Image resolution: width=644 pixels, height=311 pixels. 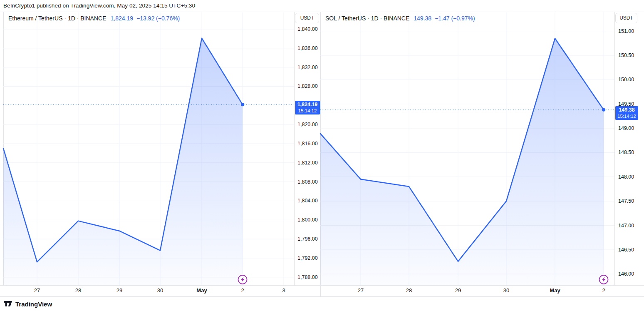 What do you see at coordinates (626, 152) in the screenshot?
I see `y-axis-tick-label: 148.50` at bounding box center [626, 152].